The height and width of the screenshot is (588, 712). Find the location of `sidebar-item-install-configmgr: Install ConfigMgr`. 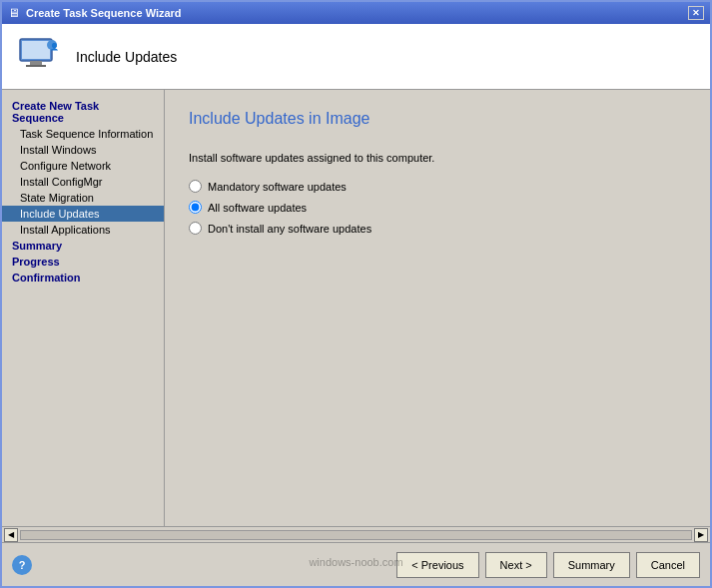

sidebar-item-install-configmgr: Install ConfigMgr is located at coordinates (83, 182).